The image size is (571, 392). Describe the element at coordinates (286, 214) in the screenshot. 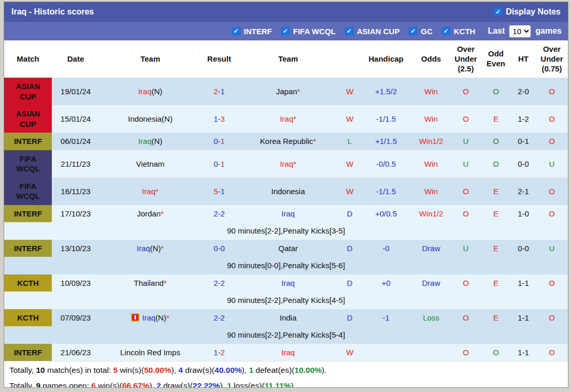

I see `match-row: INTERF17/10/23Jordan*2-2IraqD+0/0.5Win1/…` at that location.